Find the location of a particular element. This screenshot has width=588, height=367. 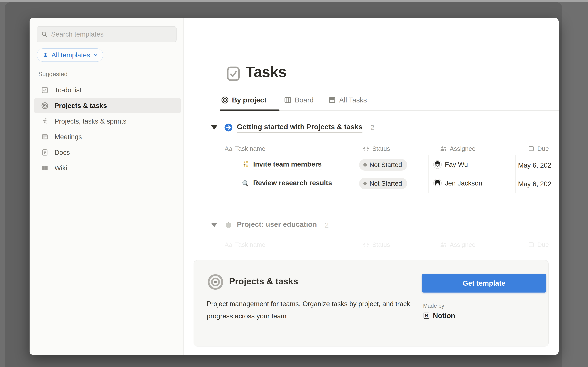

board-columns-icon is located at coordinates (288, 100).